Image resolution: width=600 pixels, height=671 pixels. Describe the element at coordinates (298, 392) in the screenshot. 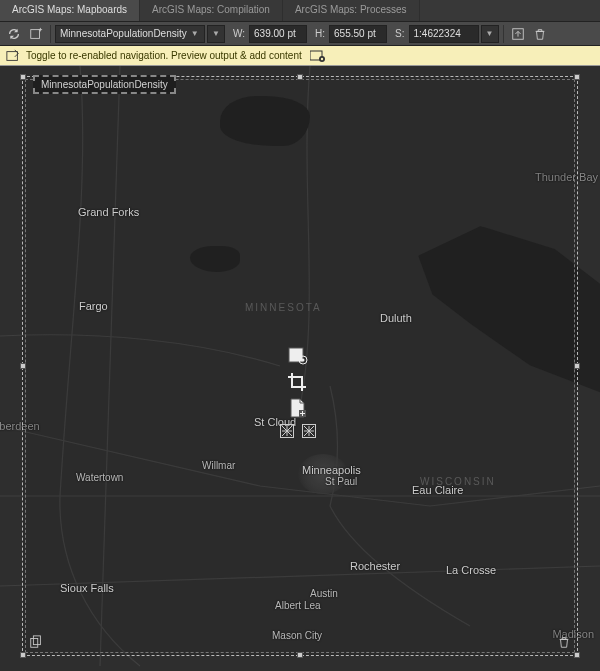

I see `map-tool-icons` at that location.